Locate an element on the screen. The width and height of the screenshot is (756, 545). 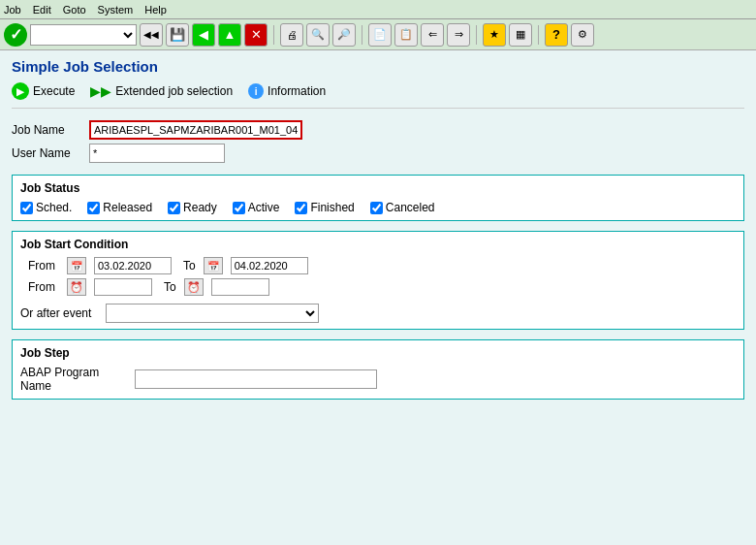
save-button: 💾 is located at coordinates (177, 35).